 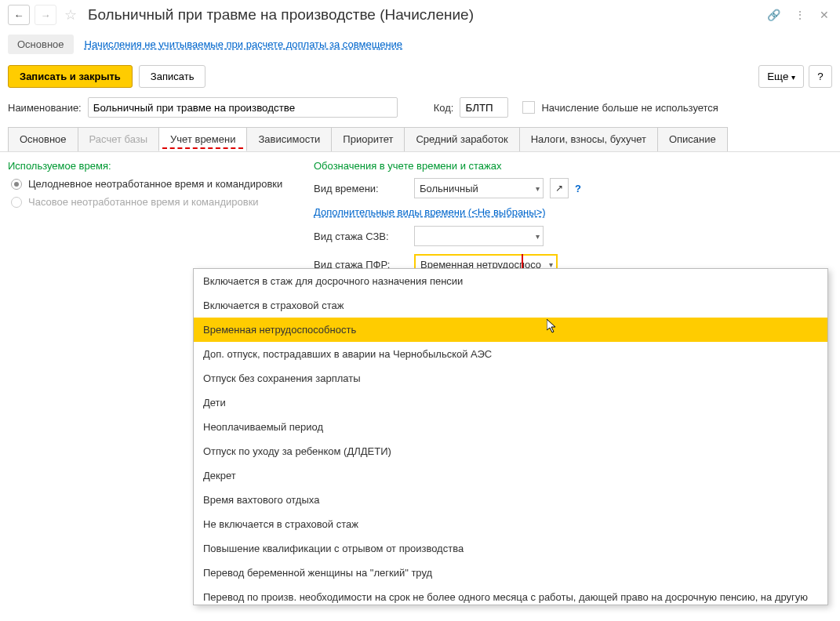 I want to click on save-close-button: Записать и закрыть, so click(x=71, y=77).